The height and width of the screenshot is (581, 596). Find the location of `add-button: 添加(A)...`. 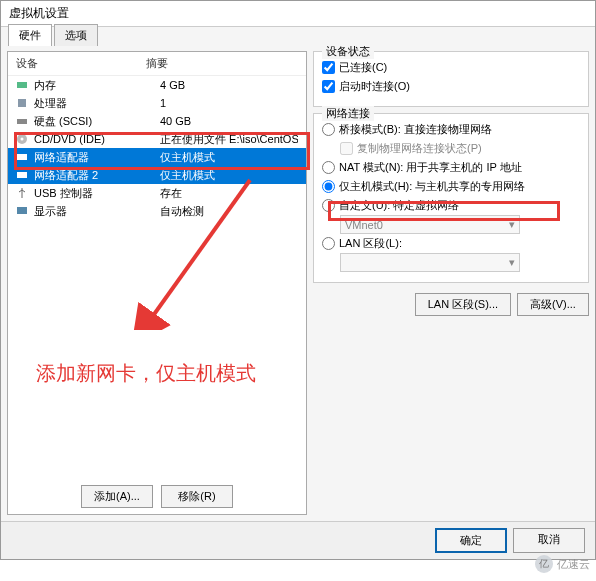

add-button: 添加(A)... is located at coordinates (117, 496).